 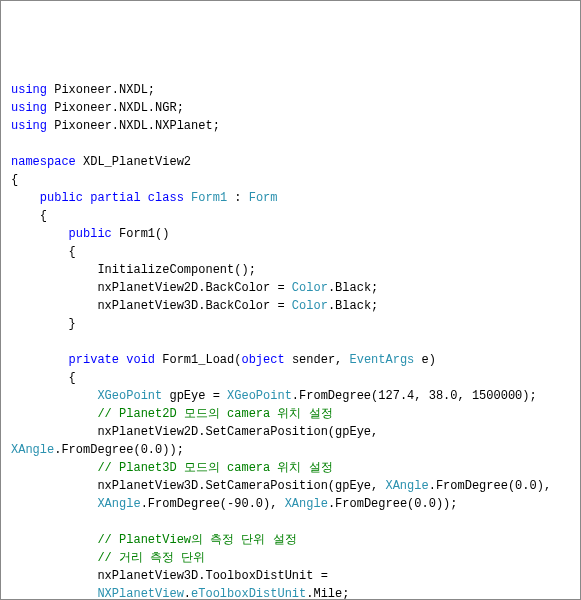 I want to click on code-line: XAngle.FromDegree(0.0));, so click(x=290, y=450).